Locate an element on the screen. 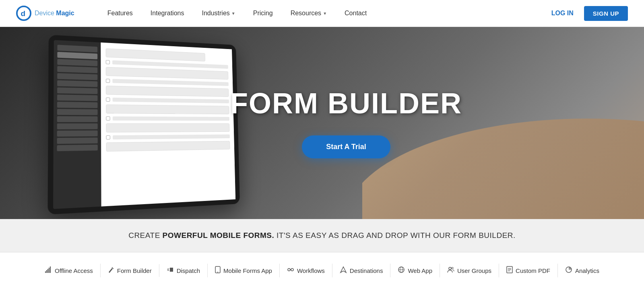 The height and width of the screenshot is (295, 644). tagline-strip: CREATE POWERFUL MOBILE FORMS. IT'S AS EA… is located at coordinates (322, 236).